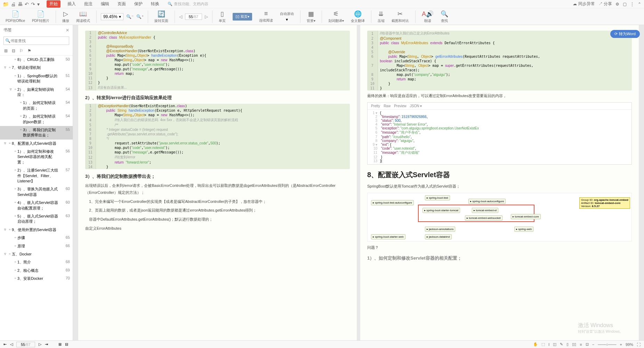 Image resolution: width=644 pixels, height=348 pixels. What do you see at coordinates (41, 17) in the screenshot?
I see `pdf-to-image: 📄PDF转图片` at bounding box center [41, 17].